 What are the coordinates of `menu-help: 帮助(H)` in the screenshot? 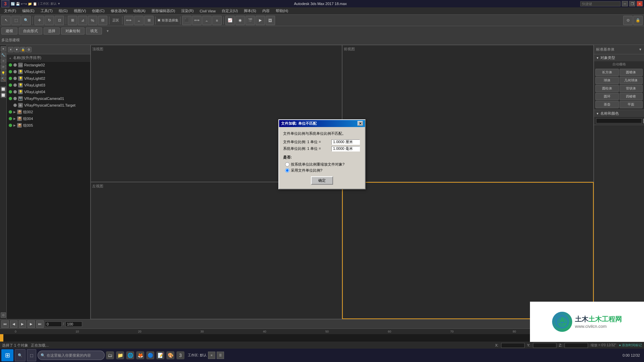 It's located at (282, 11).